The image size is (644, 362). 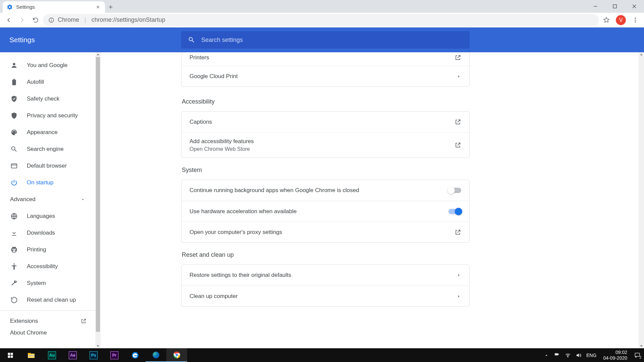 What do you see at coordinates (621, 20) in the screenshot?
I see `profile-avatar: V` at bounding box center [621, 20].